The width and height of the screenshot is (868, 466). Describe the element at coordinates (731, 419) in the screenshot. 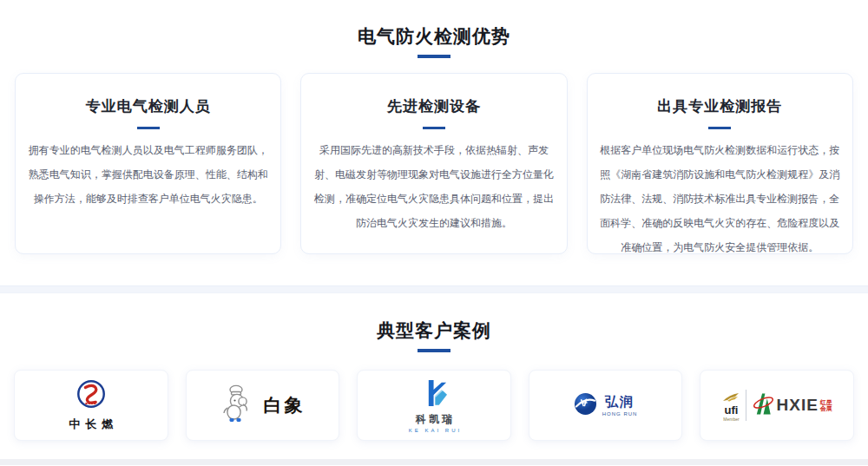

I see `ufi-member-label: Member` at that location.